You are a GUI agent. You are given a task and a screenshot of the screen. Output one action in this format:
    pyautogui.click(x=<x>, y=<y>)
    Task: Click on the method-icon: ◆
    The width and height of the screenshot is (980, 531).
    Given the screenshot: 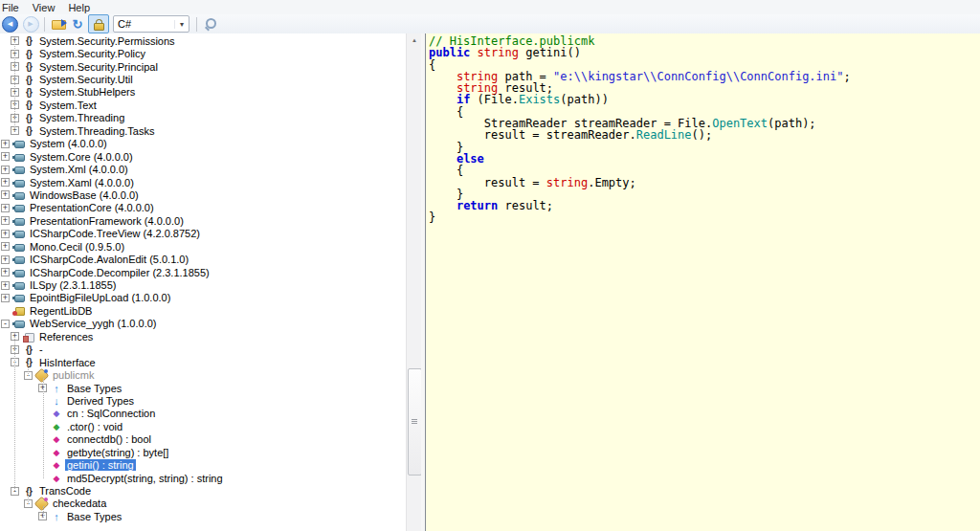 What is the action you would take?
    pyautogui.click(x=56, y=478)
    